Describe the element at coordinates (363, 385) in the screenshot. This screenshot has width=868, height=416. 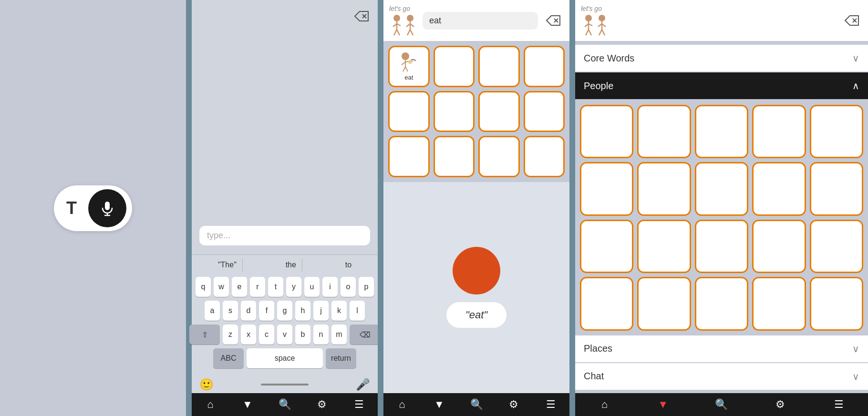
I see `keyboard-mic-button: 🎤` at that location.